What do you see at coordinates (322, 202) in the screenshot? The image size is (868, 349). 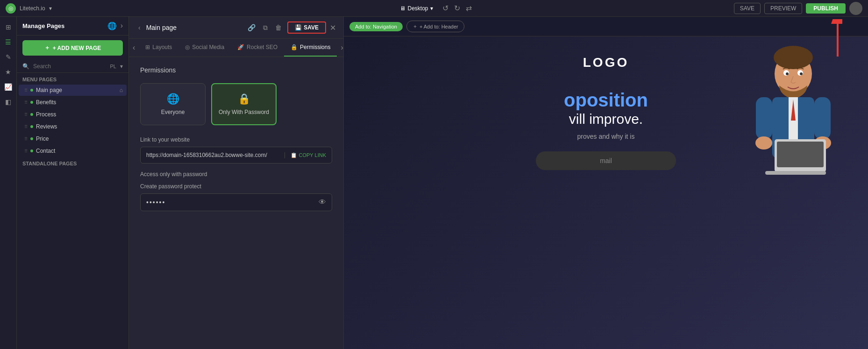 I see `password-toggle-btn: 👁` at bounding box center [322, 202].